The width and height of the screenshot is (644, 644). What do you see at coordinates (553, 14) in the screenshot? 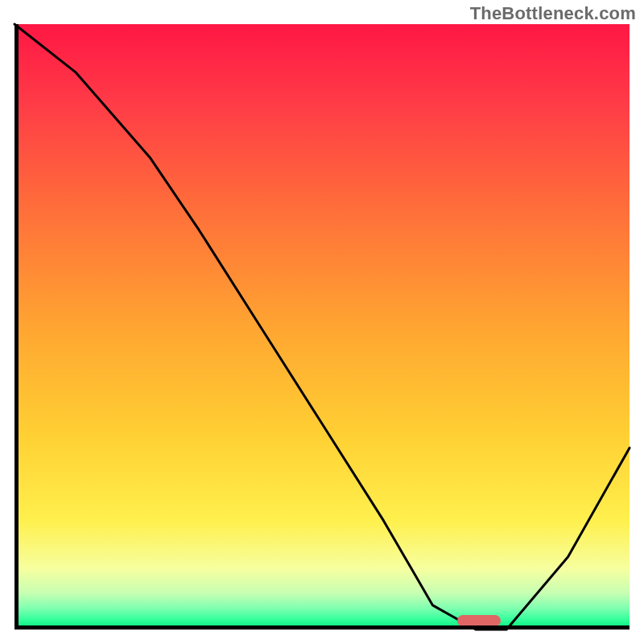
I see `watermark-text: TheBottleneck.com` at bounding box center [553, 14].